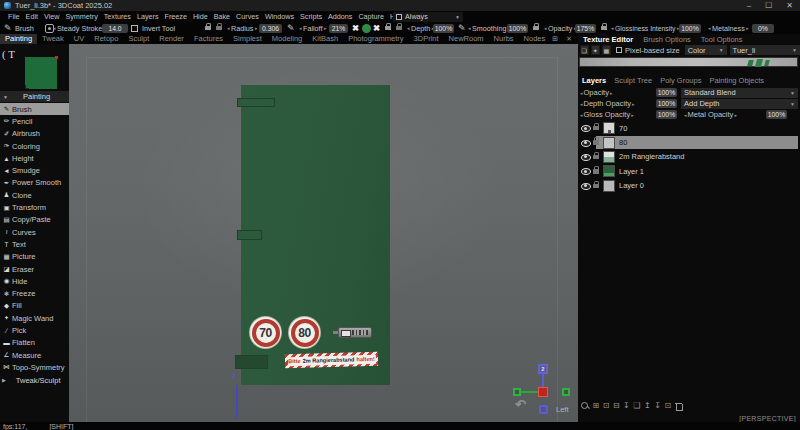  What do you see at coordinates (34, 269) in the screenshot?
I see `tool-item: ◪ Eraser` at bounding box center [34, 269].